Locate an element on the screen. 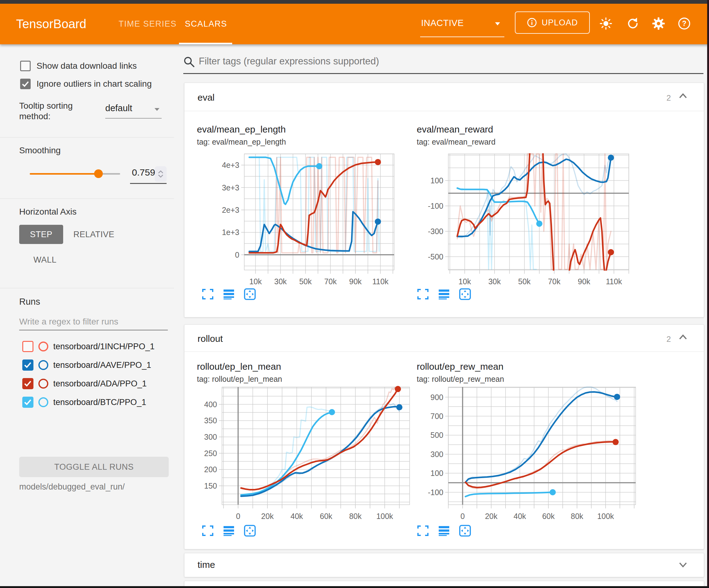  chart-title: eval/mean_reward is located at coordinates (455, 130).